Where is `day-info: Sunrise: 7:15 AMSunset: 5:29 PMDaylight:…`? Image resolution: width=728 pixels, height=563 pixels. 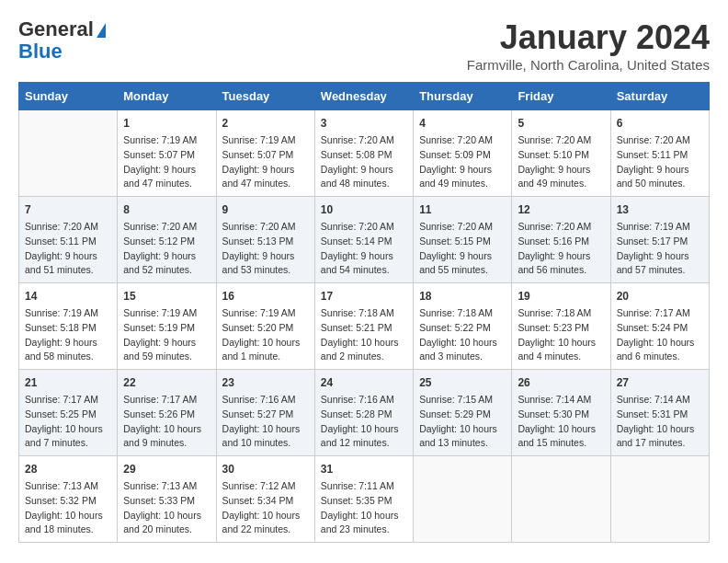
day-info: Sunrise: 7:15 AMSunset: 5:29 PMDaylight:… is located at coordinates (462, 421).